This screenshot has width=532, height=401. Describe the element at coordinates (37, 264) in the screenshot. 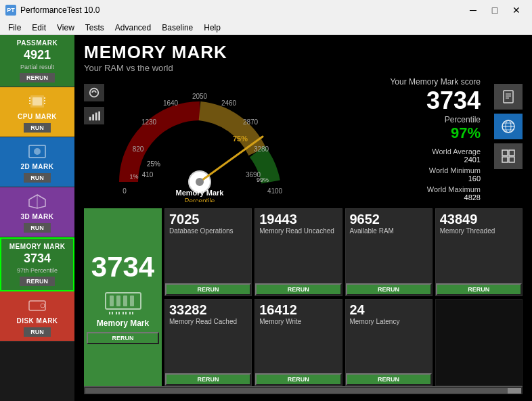

I see `sidebar-item-memory: MEMORY MARK 3734 97th Percentile RERUN` at that location.